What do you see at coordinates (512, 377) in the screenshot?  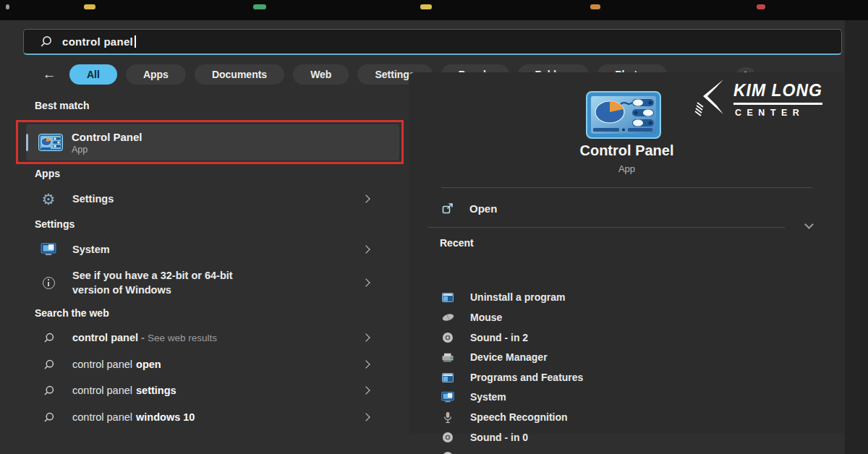 I see `recent-item: Programs and Features` at bounding box center [512, 377].